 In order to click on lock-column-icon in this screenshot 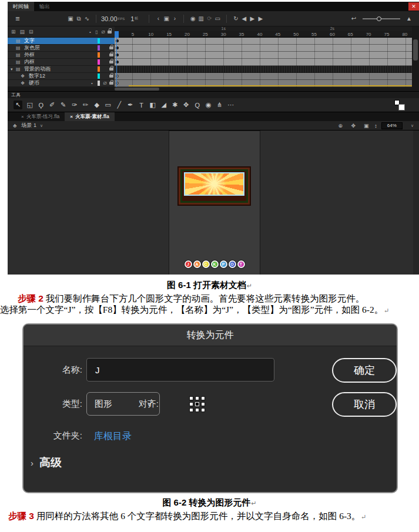, I will do `click(109, 32)`.